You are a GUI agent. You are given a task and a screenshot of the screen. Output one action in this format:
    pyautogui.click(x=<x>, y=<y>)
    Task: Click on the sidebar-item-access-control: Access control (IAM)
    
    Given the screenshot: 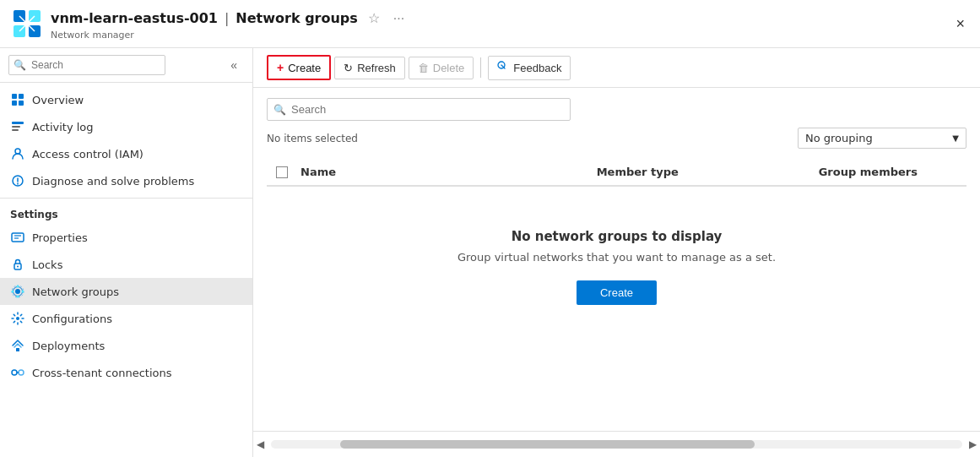 What is the action you would take?
    pyautogui.click(x=127, y=154)
    